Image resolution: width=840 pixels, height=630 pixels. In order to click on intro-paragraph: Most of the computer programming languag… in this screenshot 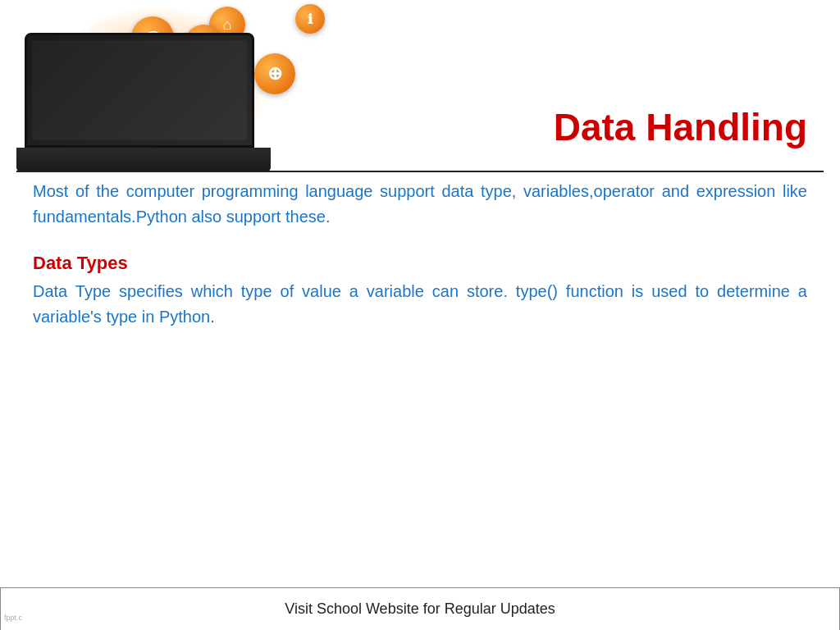, I will do `click(420, 204)`.